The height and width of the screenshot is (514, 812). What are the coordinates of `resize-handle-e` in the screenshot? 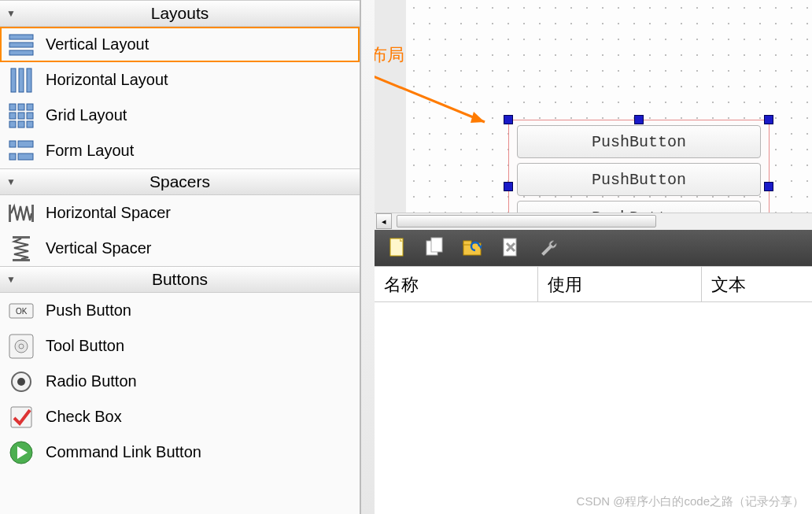 It's located at (769, 187).